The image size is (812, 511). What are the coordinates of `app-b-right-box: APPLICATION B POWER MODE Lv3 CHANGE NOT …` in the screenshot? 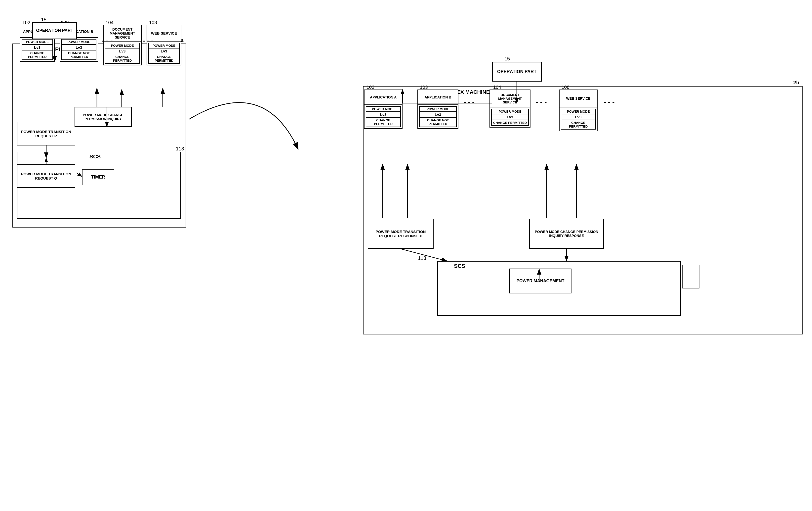 It's located at (438, 109).